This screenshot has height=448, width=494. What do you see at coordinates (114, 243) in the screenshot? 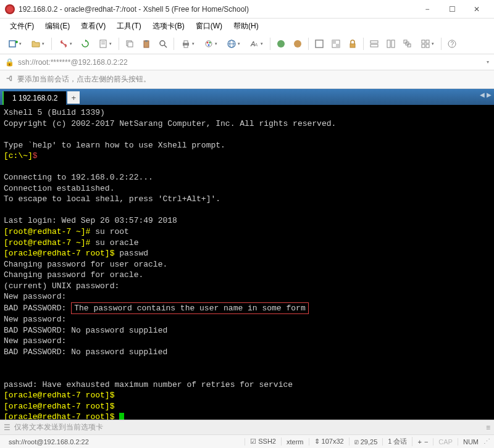
I see `term-cmd: su oracle` at bounding box center [114, 243].